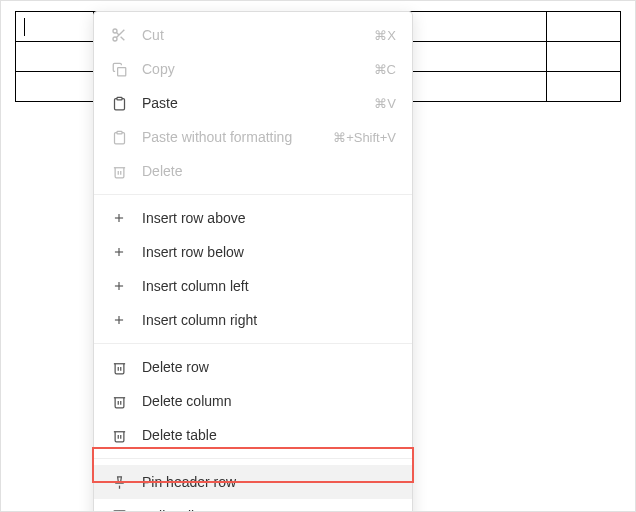 This screenshot has height=512, width=636. Describe the element at coordinates (238, 137) in the screenshot. I see `menu-label: Paste without formatting` at that location.